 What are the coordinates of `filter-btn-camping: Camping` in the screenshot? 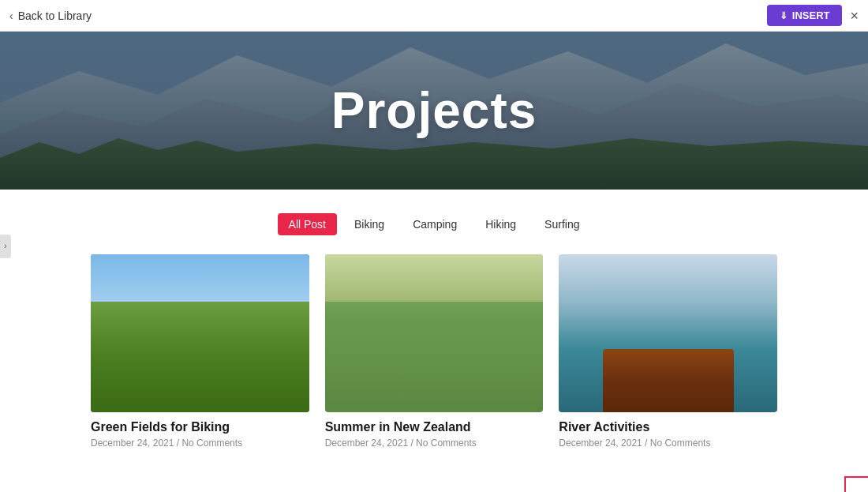 It's located at (435, 224).